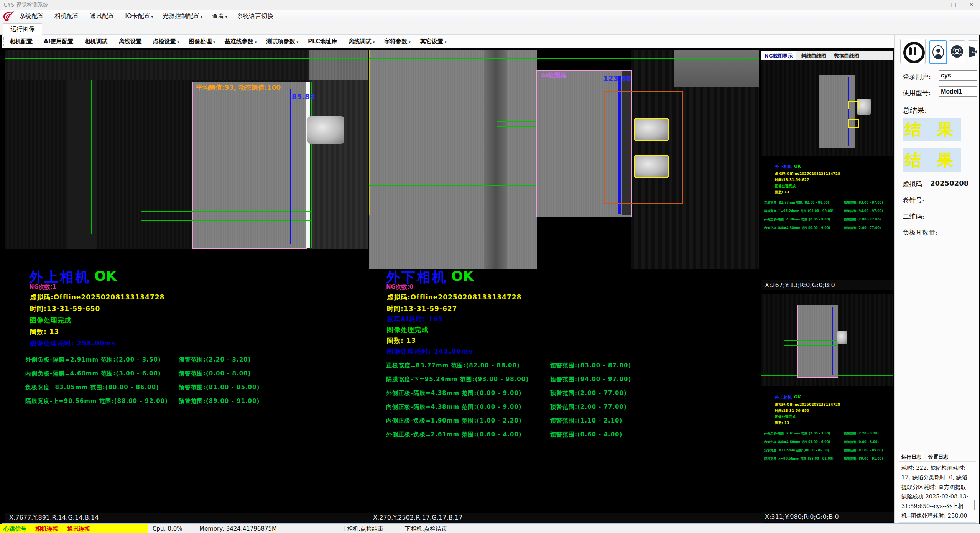  Describe the element at coordinates (74, 528) in the screenshot. I see `status-signal-group: 心跳信号 相机连接 通讯连接` at that location.